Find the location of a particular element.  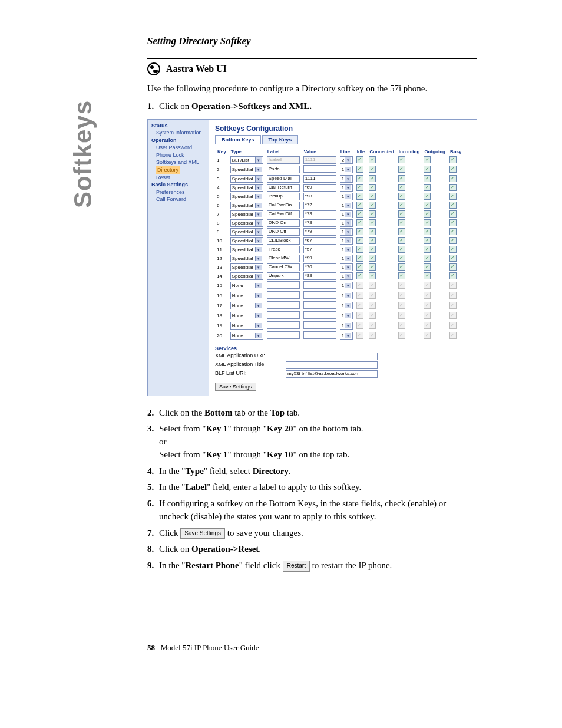

tab-bottom-keys: Bottom Keys is located at coordinates (238, 139).